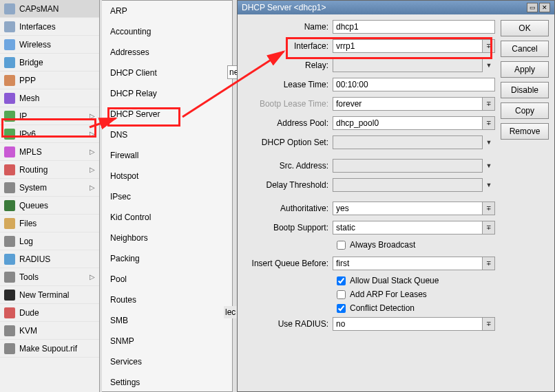 The width and height of the screenshot is (555, 392). What do you see at coordinates (50, 241) in the screenshot?
I see `sidebar-item-log: Log` at bounding box center [50, 241].